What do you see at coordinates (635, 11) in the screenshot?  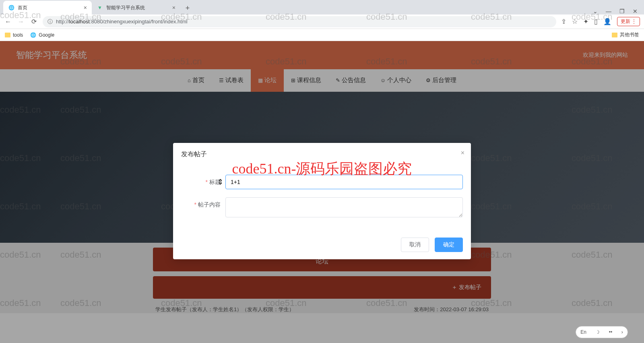 I see `close-window-button: ✕` at bounding box center [635, 11].